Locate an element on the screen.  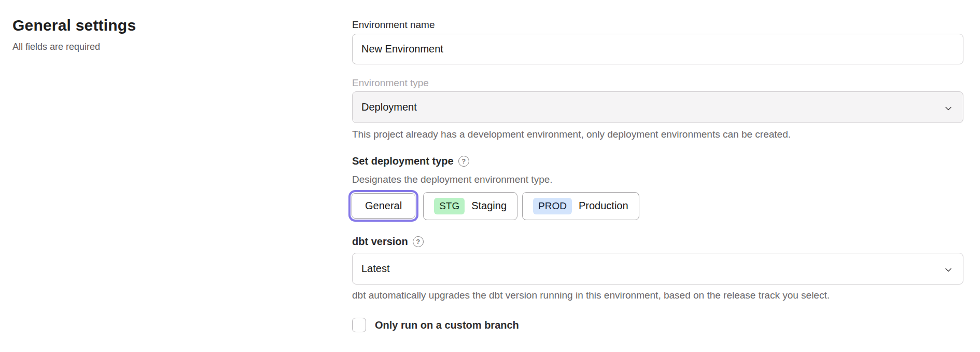
staging-option-label: Staging is located at coordinates (489, 206).